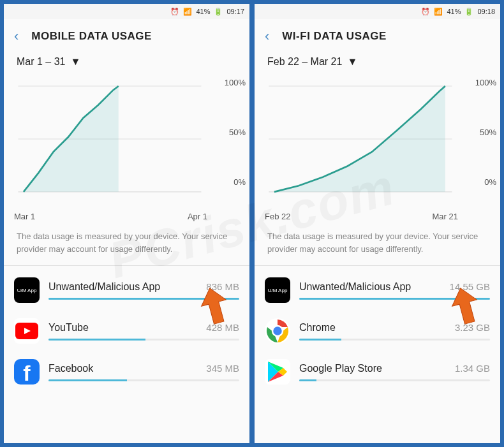 The width and height of the screenshot is (504, 447). I want to click on date-range-label: Feb 22 – Mar 21, so click(305, 62).